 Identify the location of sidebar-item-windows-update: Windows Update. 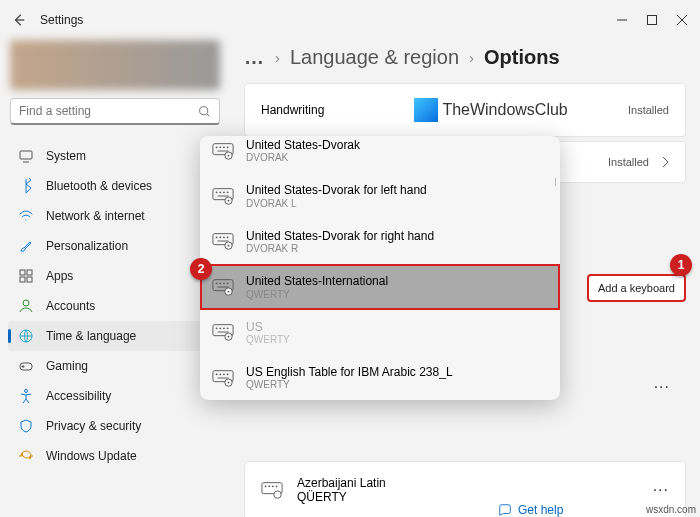
(115, 456).